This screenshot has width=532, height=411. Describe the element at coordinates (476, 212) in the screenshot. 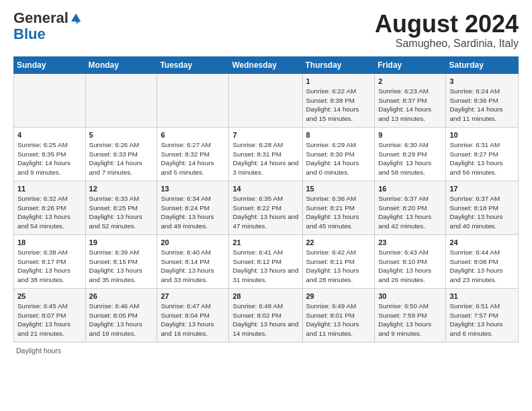

I see `day-info: Sunrise: 6:37 AM Sunset: 8:18 PM Dayligh…` at that location.